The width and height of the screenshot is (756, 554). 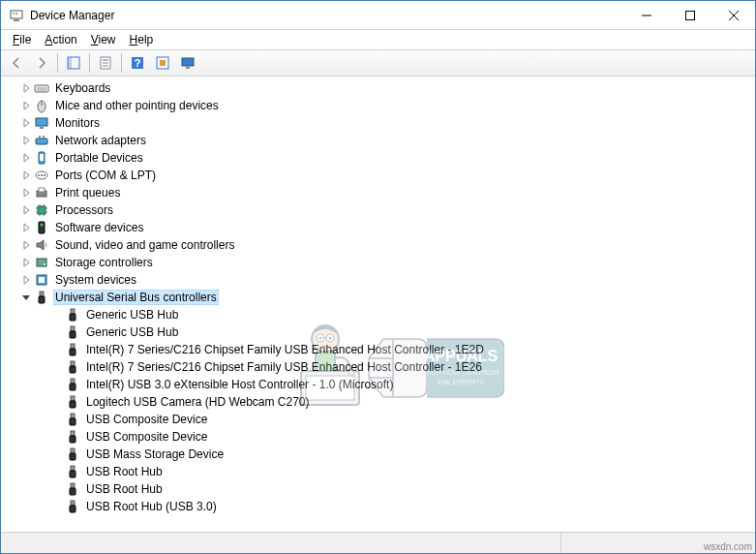 I want to click on tree-category: Keyboards, so click(x=381, y=88).